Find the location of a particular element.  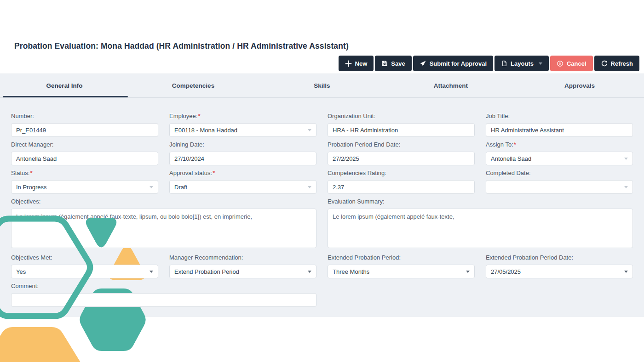

toolbar: New Save Submit for Approval Layouts Can… is located at coordinates (489, 63).